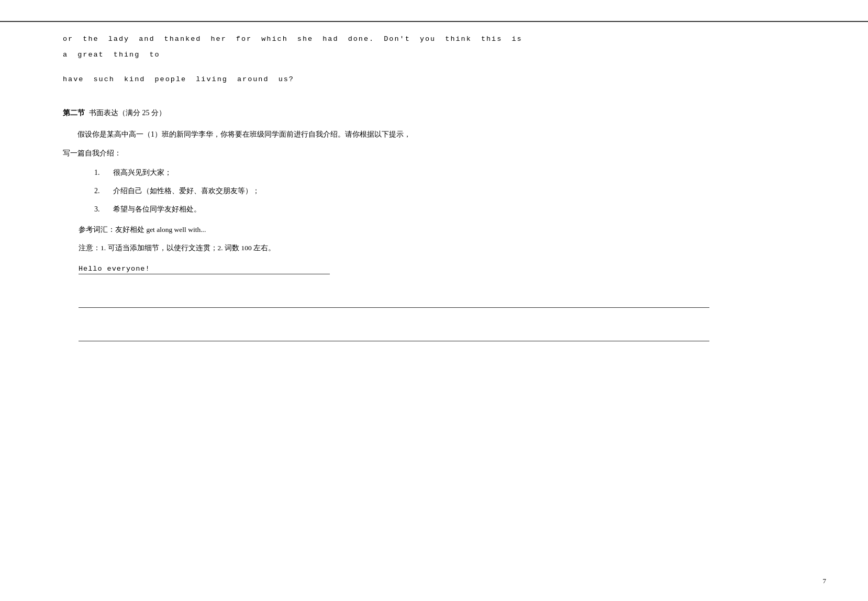  What do you see at coordinates (99, 192) in the screenshot?
I see `list-number-2: 2.` at bounding box center [99, 192].